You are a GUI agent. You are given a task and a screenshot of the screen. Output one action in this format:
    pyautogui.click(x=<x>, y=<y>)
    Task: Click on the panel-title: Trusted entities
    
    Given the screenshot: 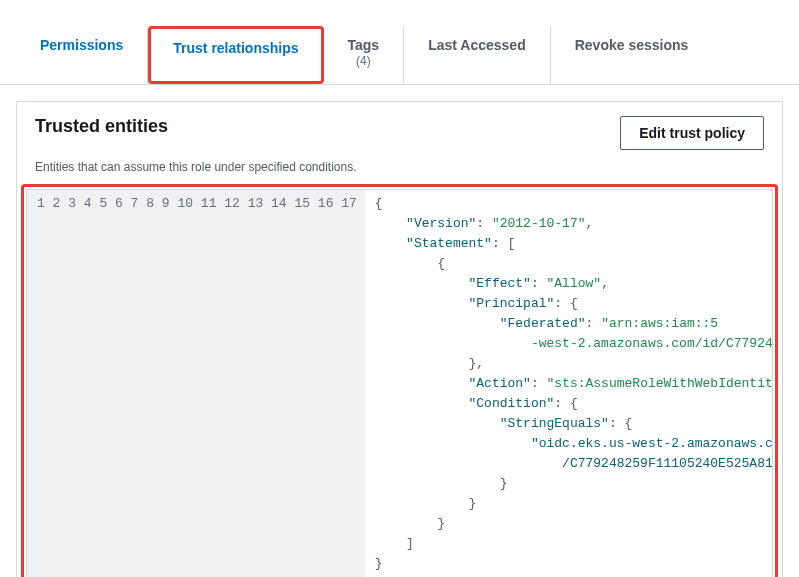 What is the action you would take?
    pyautogui.click(x=102, y=126)
    